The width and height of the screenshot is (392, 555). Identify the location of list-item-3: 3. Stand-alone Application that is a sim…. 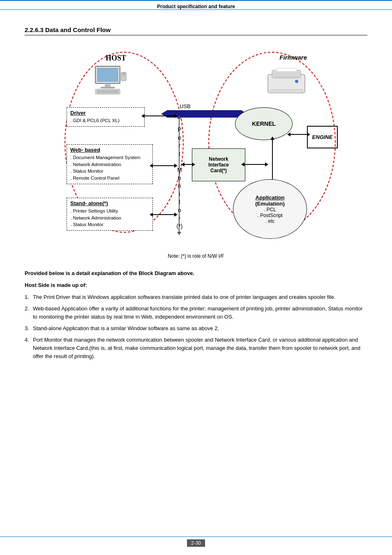
(196, 328).